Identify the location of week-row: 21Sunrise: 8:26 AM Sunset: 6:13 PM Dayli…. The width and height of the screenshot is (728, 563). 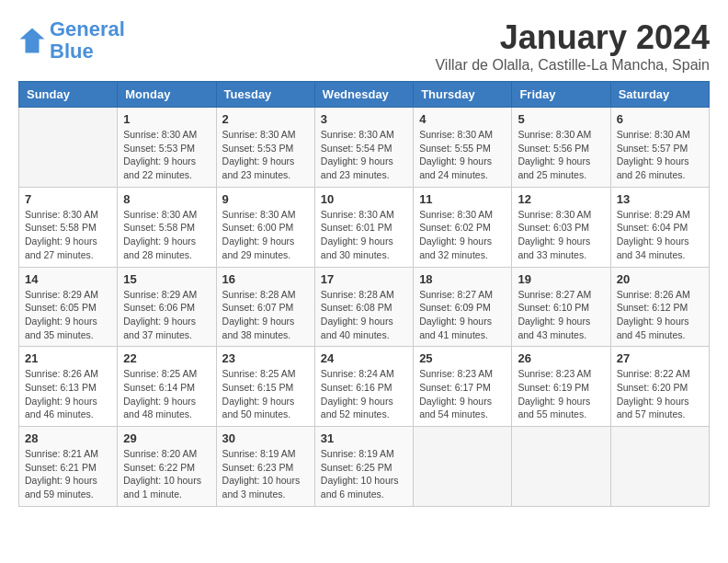
(364, 386).